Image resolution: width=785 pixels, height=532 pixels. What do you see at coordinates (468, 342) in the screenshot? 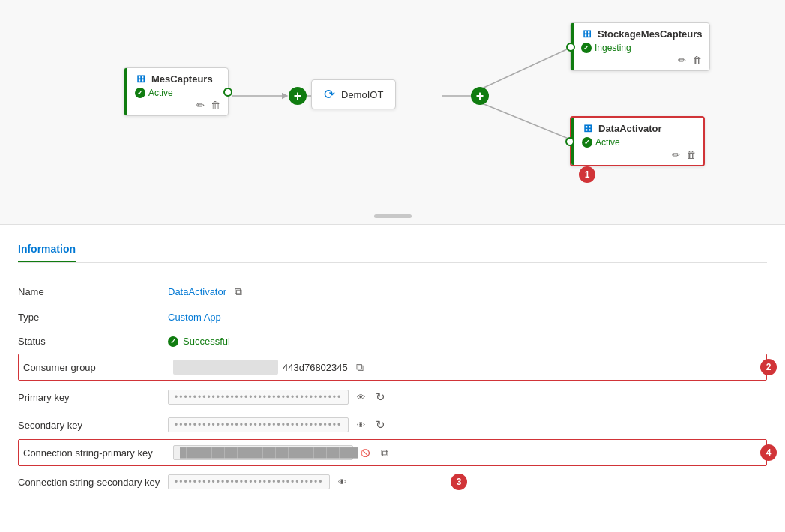
I see `status-value: Successful` at bounding box center [468, 342].